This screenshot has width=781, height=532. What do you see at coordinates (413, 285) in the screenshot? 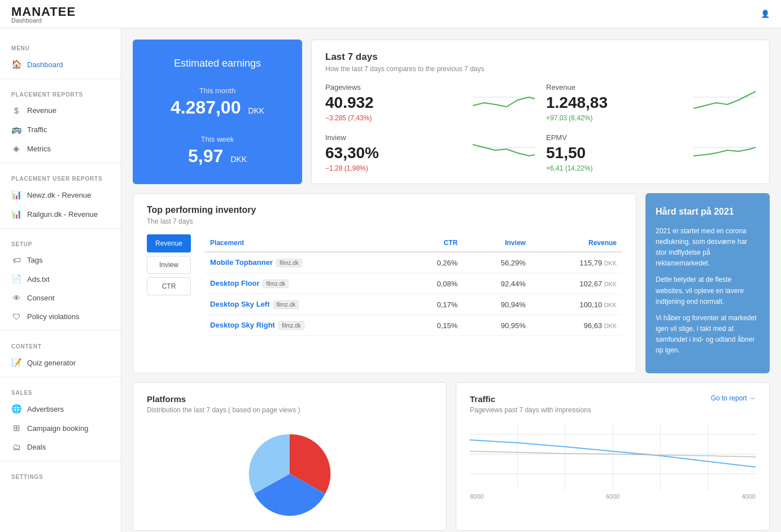
I see `inventory-table: PlacementCTRInviewRevenueMobile Topbanne…` at bounding box center [413, 285].